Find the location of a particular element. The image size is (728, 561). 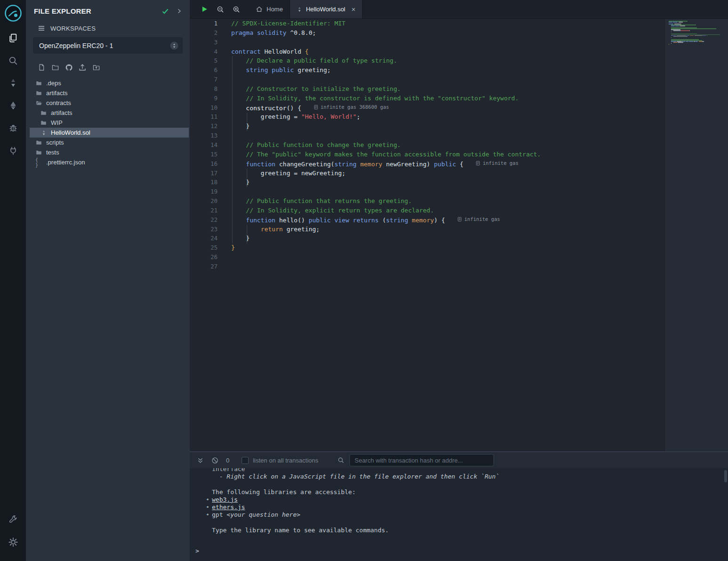

line-number: 27 is located at coordinates (203, 267).